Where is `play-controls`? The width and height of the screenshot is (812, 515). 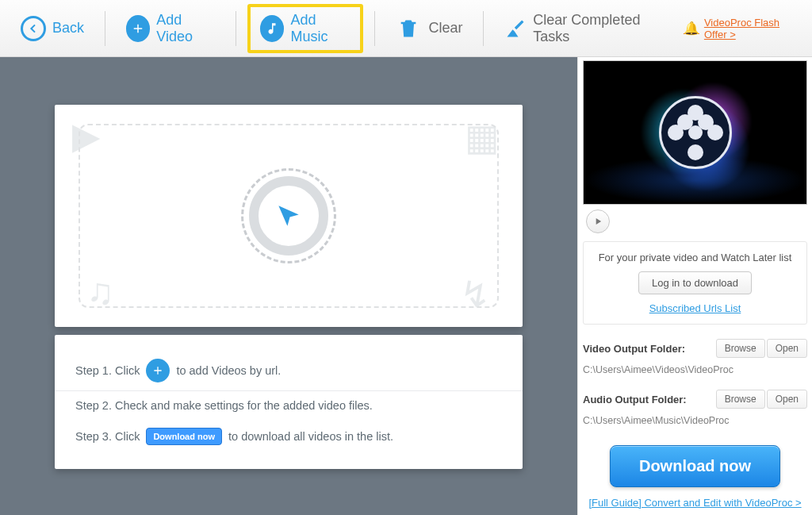
play-controls is located at coordinates (695, 221).